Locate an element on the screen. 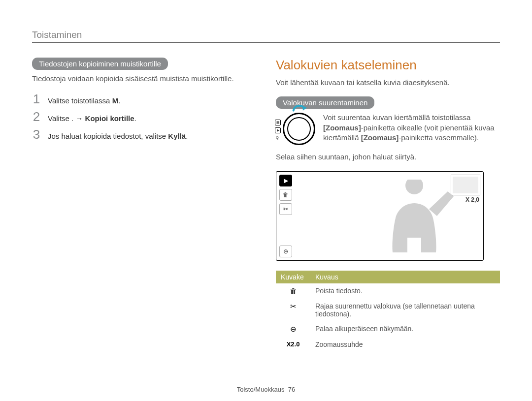 Image resolution: width=532 pixels, height=401 pixels. rotate-arrow-icon is located at coordinates (299, 108).